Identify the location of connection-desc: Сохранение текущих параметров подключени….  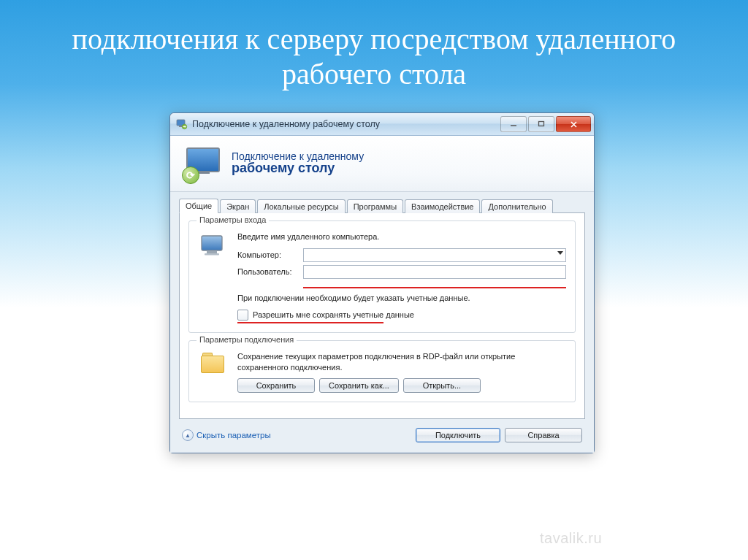
(402, 362).